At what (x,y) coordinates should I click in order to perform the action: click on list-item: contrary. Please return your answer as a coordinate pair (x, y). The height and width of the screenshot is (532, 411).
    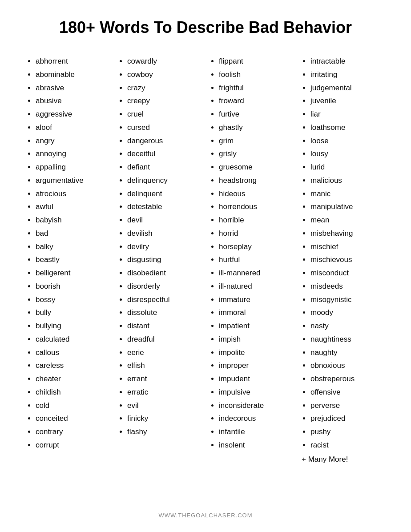
    Looking at the image, I should click on (73, 432).